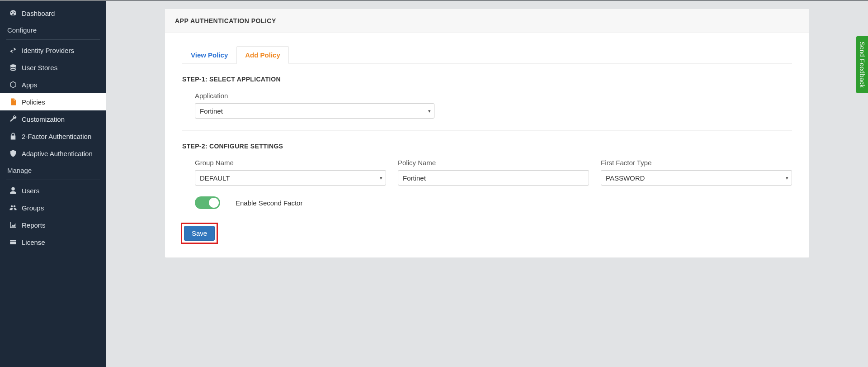 The image size is (868, 367). Describe the element at coordinates (53, 50) in the screenshot. I see `sidebar-item-identity-providers: Identity Providers` at that location.